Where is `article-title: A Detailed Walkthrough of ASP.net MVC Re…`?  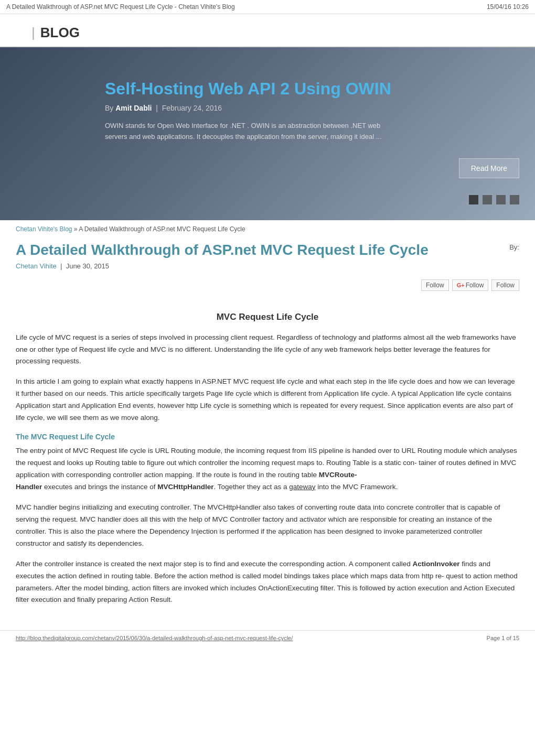 article-title: A Detailed Walkthrough of ASP.net MVC Re… is located at coordinates (262, 250).